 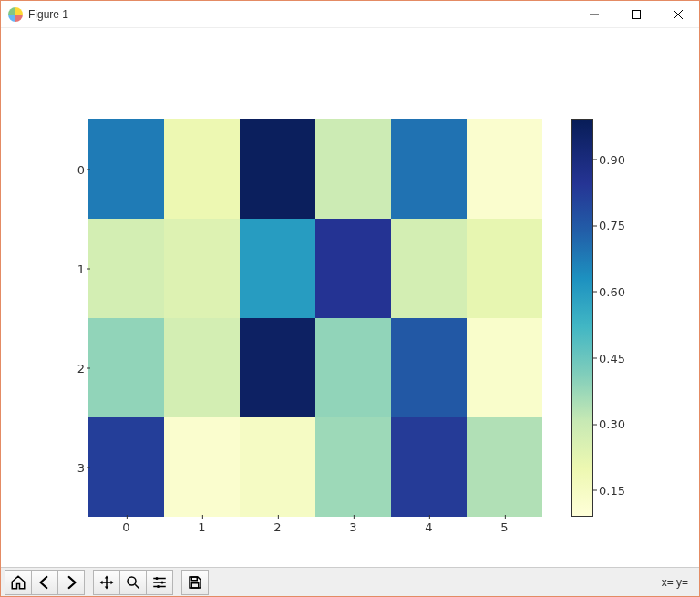 I want to click on zoom-icon, so click(x=133, y=582).